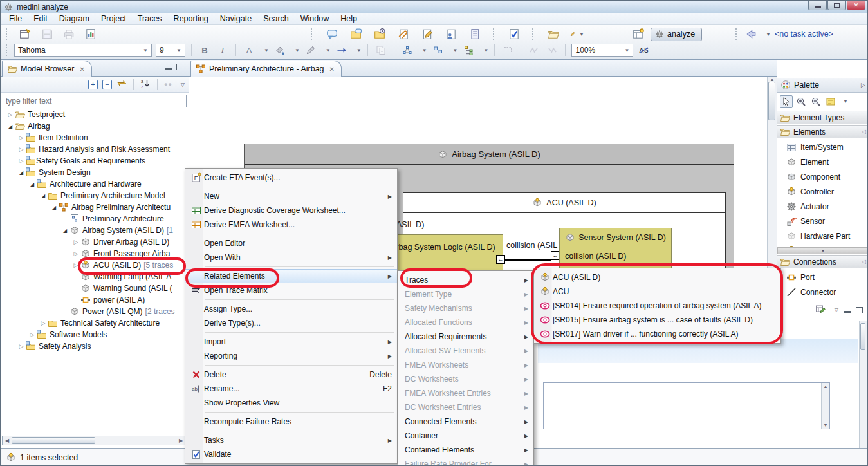 This screenshot has width=868, height=466. I want to click on open-perspective-button, so click(638, 34).